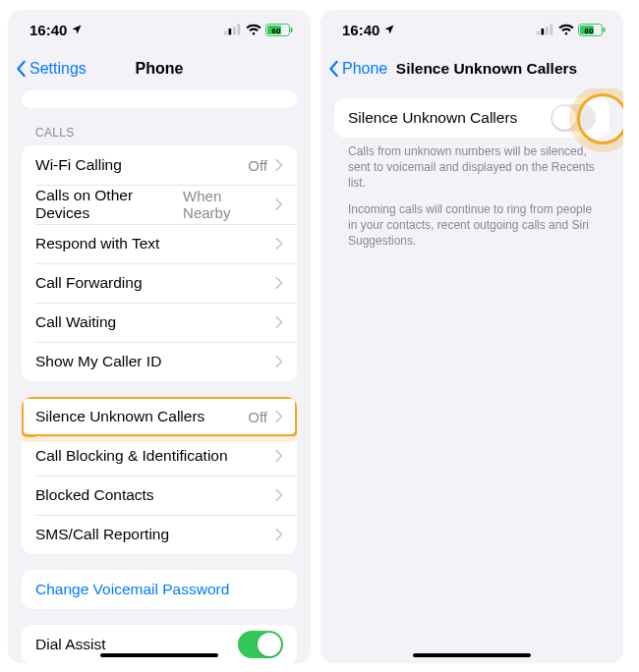 Image resolution: width=639 pixels, height=672 pixels. Describe the element at coordinates (159, 244) in the screenshot. I see `row-respond-with-text: Respond with Text` at that location.